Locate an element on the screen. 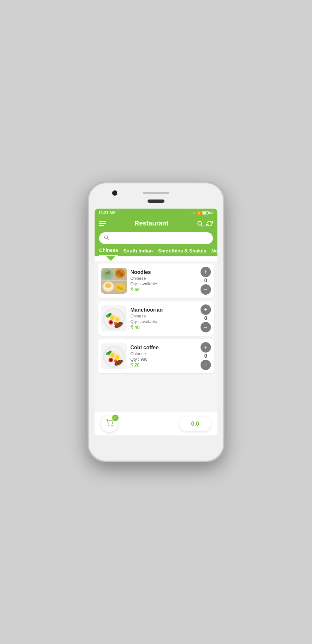  food-info-manchoorian: Manchoorian Chinese Qty : available ₹ 40 is located at coordinates (164, 318).